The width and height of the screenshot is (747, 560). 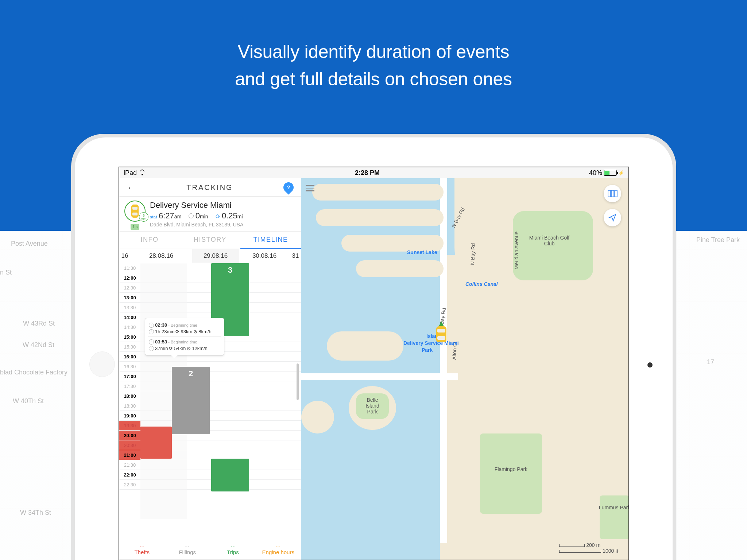 What do you see at coordinates (279, 549) in the screenshot?
I see `cat-engine: ︿Engine hours` at bounding box center [279, 549].